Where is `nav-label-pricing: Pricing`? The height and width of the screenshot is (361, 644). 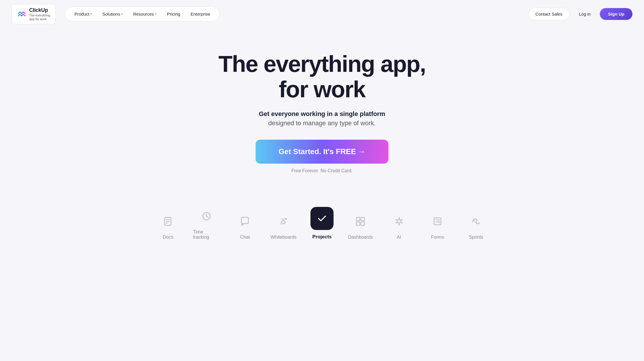
nav-label-pricing: Pricing is located at coordinates (174, 14).